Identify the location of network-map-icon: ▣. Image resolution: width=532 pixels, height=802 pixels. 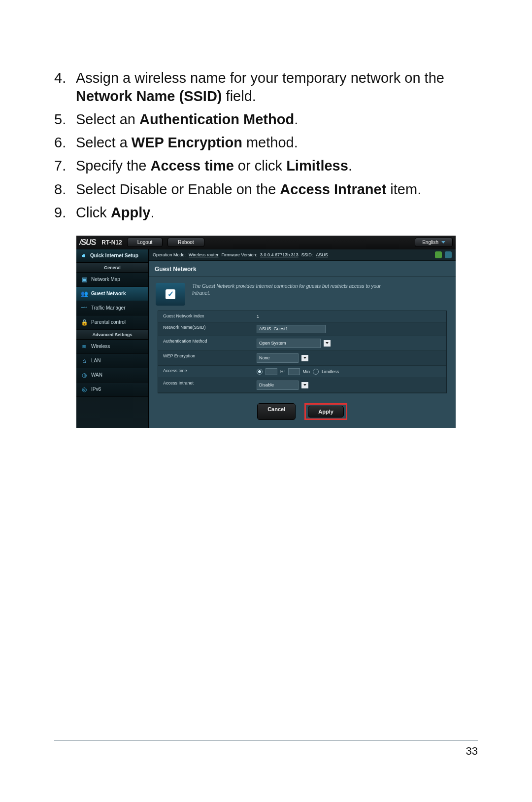
(84, 279).